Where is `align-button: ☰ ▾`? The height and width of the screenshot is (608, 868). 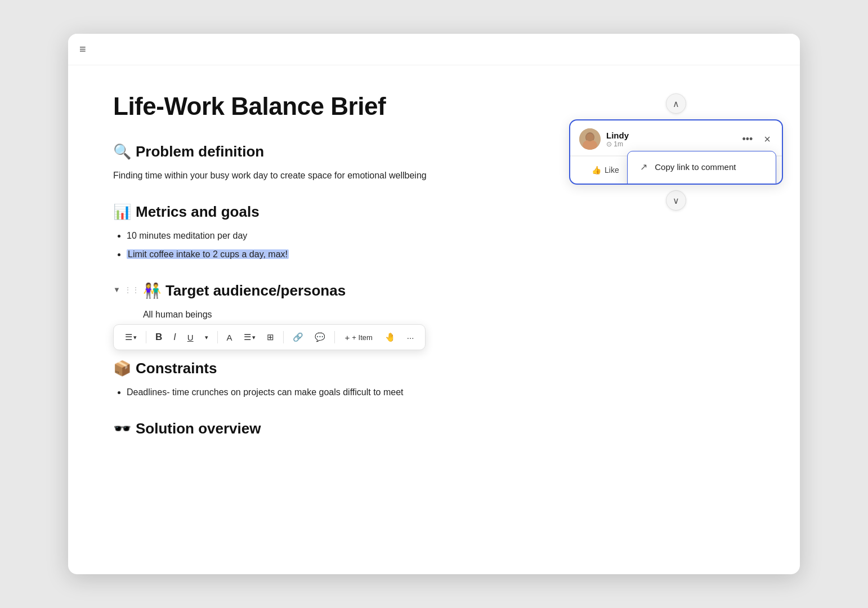 align-button: ☰ ▾ is located at coordinates (250, 337).